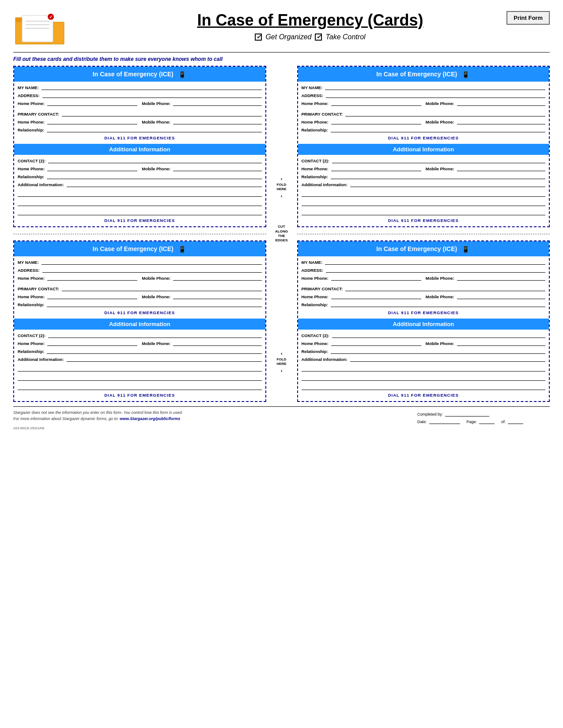  I want to click on c2-relationship-row-2: Relationship:, so click(424, 176).